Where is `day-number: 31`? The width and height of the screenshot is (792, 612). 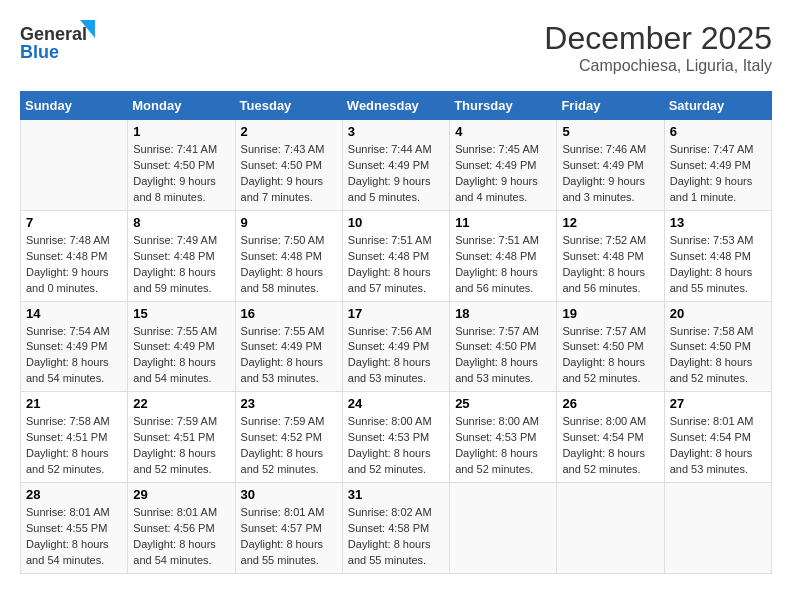 day-number: 31 is located at coordinates (396, 494).